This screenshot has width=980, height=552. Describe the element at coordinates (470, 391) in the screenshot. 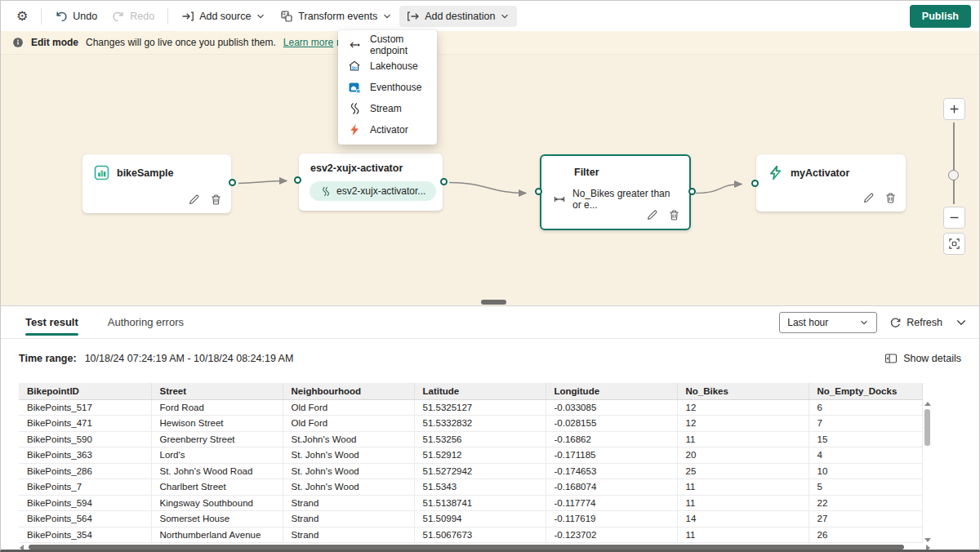

I see `table-header: BikepointIDStreetNeighbourhoodLatitudeLo…` at that location.